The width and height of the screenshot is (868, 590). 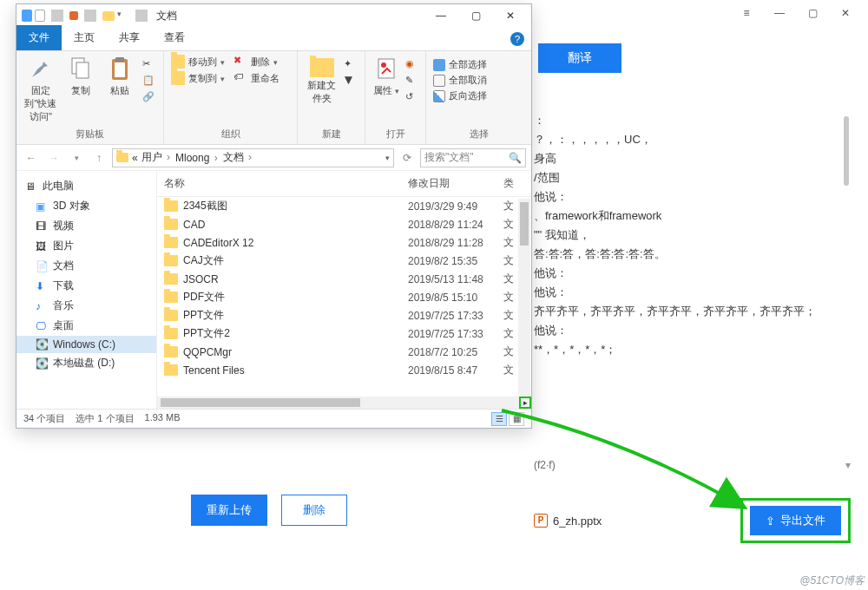 I want to click on minimize-icon: —, so click(x=779, y=13).